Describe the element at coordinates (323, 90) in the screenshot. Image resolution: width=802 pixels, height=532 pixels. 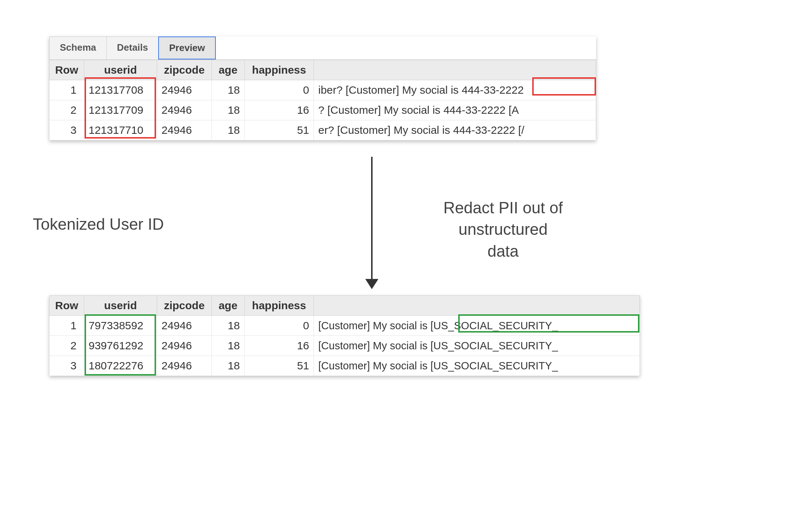
I see `table-row: 1 121317708 24946 18 0 iber? [Customer] …` at that location.